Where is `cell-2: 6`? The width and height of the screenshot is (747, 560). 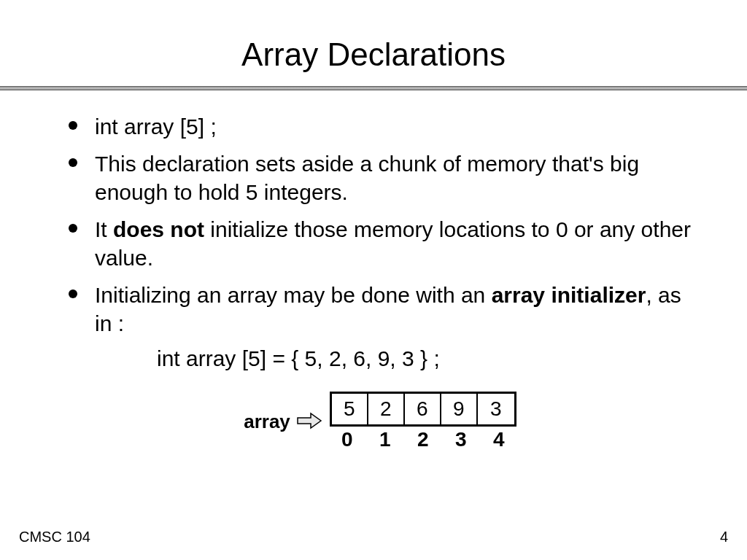
cell-2: 6 is located at coordinates (423, 409).